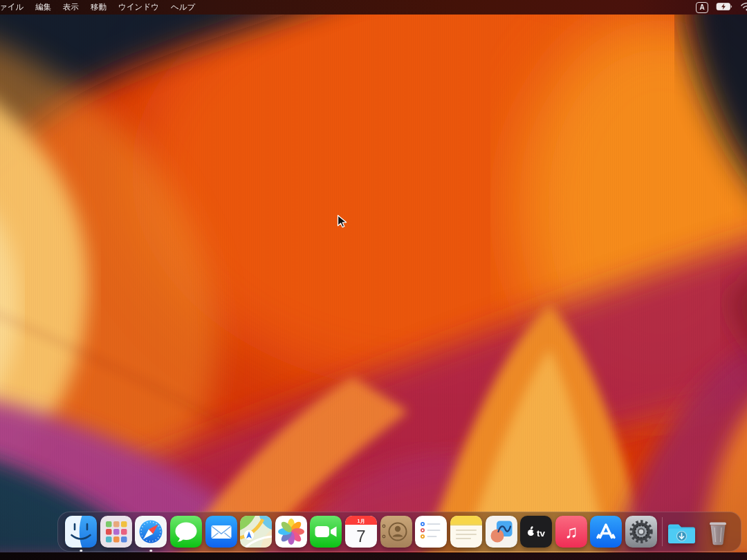 The width and height of the screenshot is (747, 560). I want to click on downloads-folder-icon, so click(683, 532).